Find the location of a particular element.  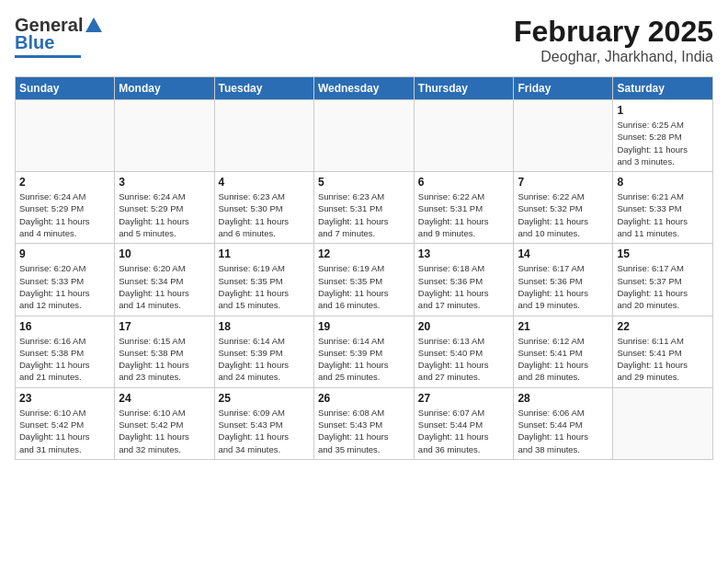

day-info: Sunrise: 6:11 AM Sunset: 5:41 PM Dayligh… is located at coordinates (663, 359).